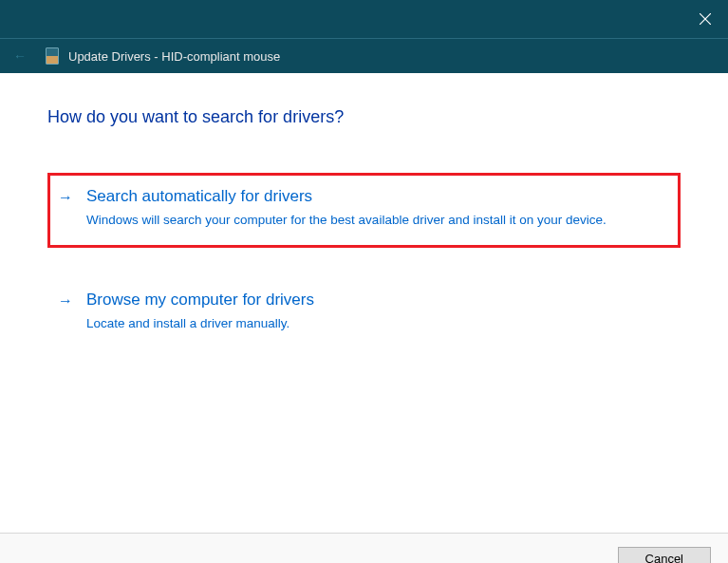  What do you see at coordinates (374, 197) in the screenshot?
I see `option-title: Search automatically for drivers` at bounding box center [374, 197].